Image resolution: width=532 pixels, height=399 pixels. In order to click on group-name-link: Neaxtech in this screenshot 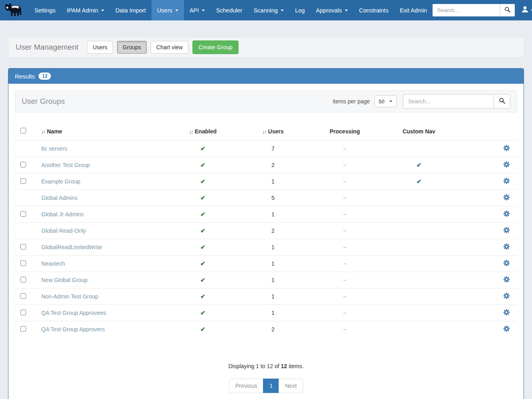, I will do `click(53, 264)`.